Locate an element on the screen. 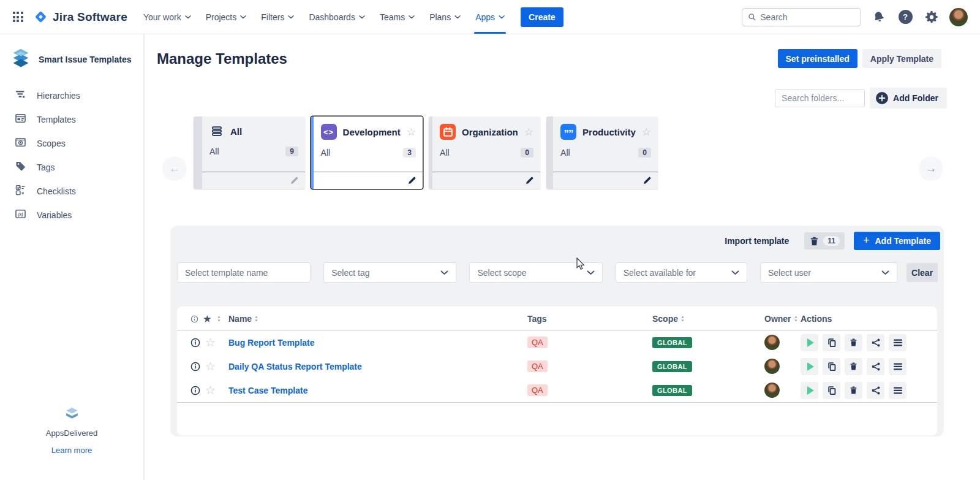  apply-template-button: Apply Template is located at coordinates (902, 59).